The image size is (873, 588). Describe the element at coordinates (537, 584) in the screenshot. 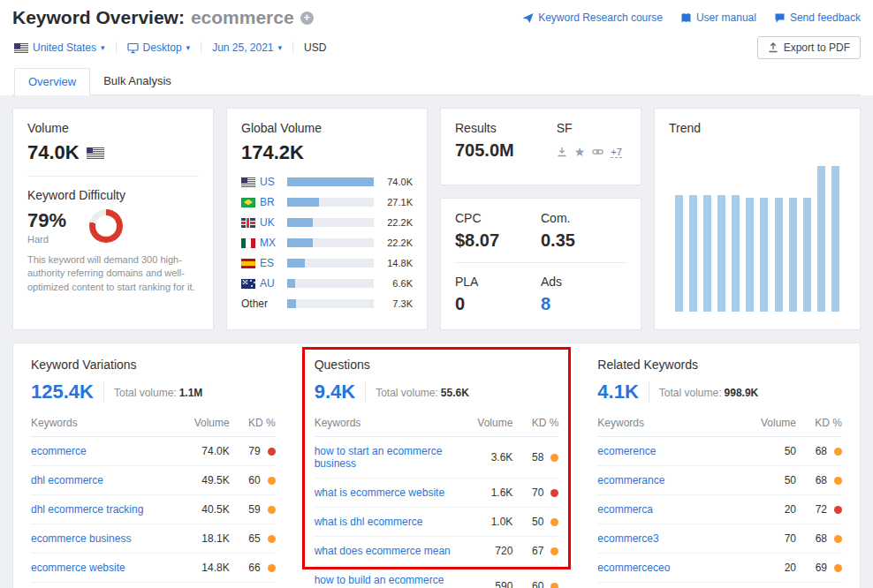

I see `kd-value: 60` at that location.